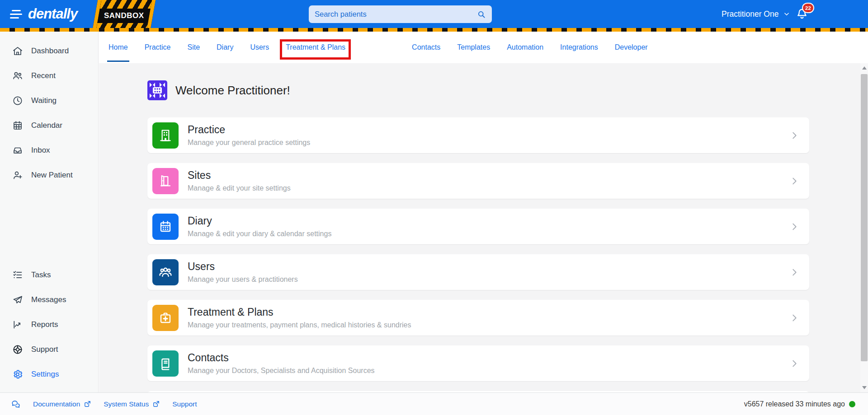  Describe the element at coordinates (484, 47) in the screenshot. I see `settings-tab-bar: Home Practice Site Diary Users Treatment…` at that location.